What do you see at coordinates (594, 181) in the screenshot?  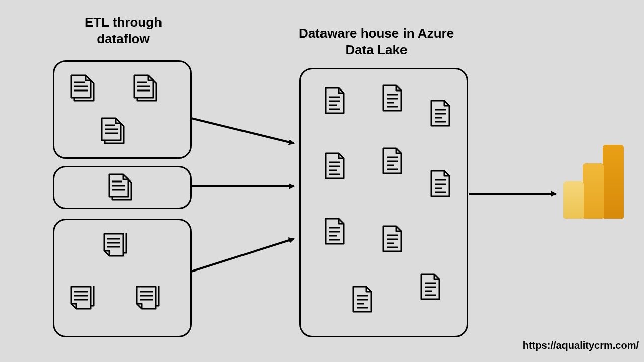 I see `powerbi-logo` at bounding box center [594, 181].